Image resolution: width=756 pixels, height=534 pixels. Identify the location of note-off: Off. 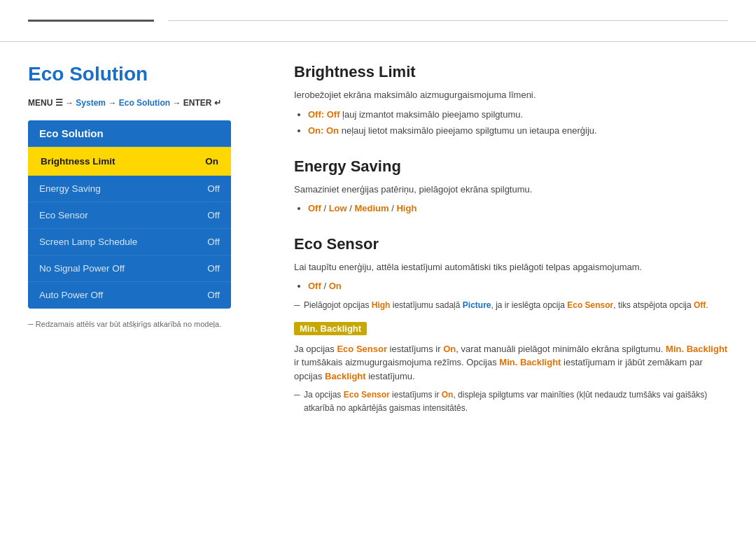
(700, 305).